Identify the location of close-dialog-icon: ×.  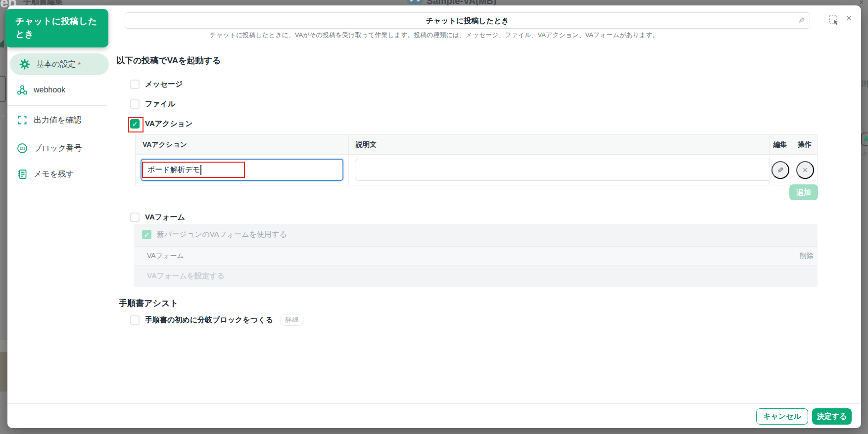
(849, 18).